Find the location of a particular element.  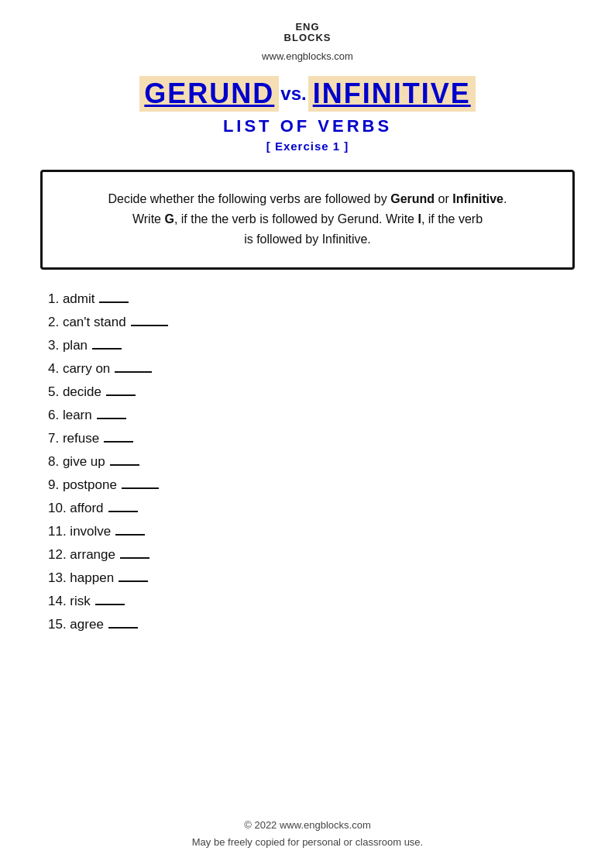

subtitle-exercise: [ Exercise 1 ] is located at coordinates (308, 146).